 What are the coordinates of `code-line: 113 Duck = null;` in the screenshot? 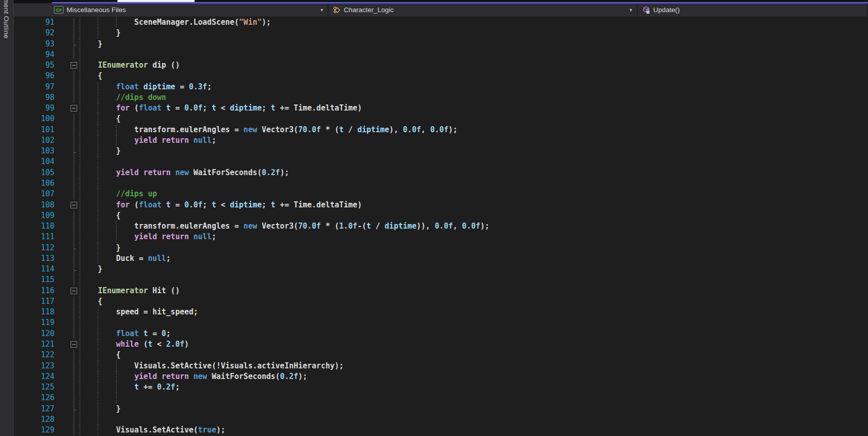 It's located at (441, 258).